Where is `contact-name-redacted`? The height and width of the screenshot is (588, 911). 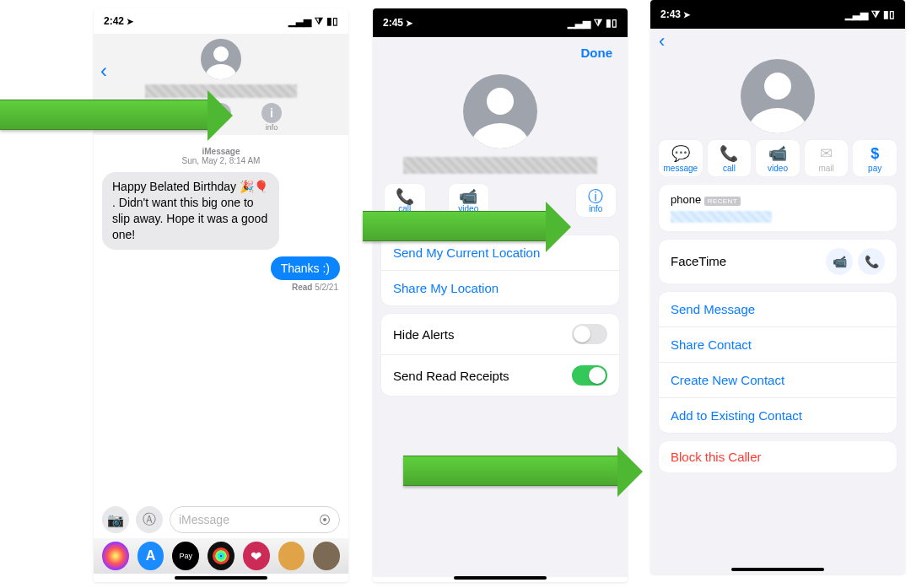 contact-name-redacted is located at coordinates (500, 165).